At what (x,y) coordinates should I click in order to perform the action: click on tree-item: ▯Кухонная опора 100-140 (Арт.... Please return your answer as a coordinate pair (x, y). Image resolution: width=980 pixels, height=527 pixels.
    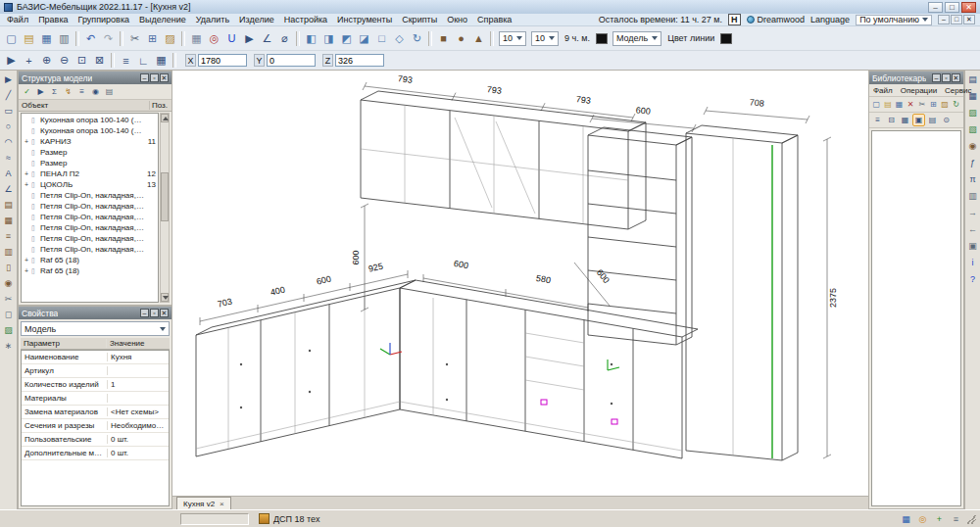
    Looking at the image, I should click on (90, 120).